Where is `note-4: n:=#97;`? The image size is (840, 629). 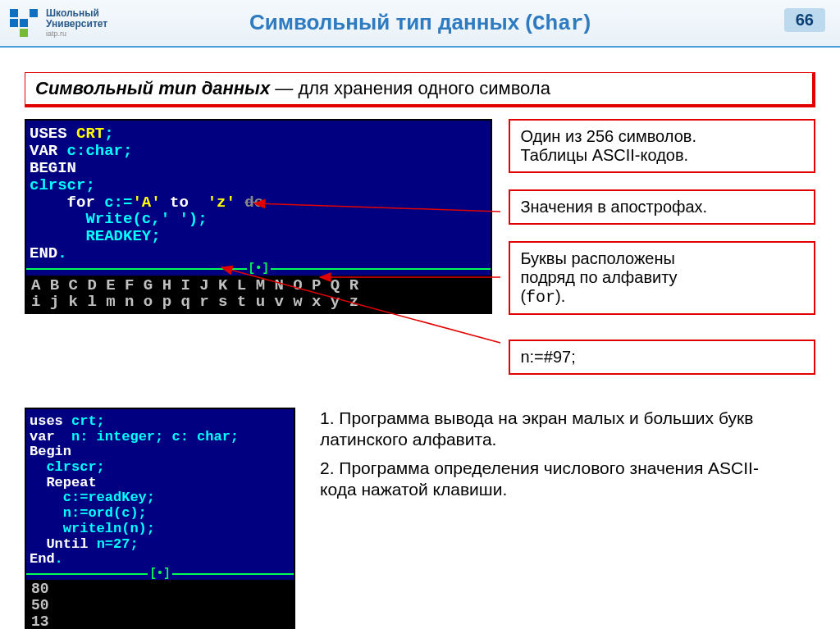
note-4: n:=#97; is located at coordinates (662, 358).